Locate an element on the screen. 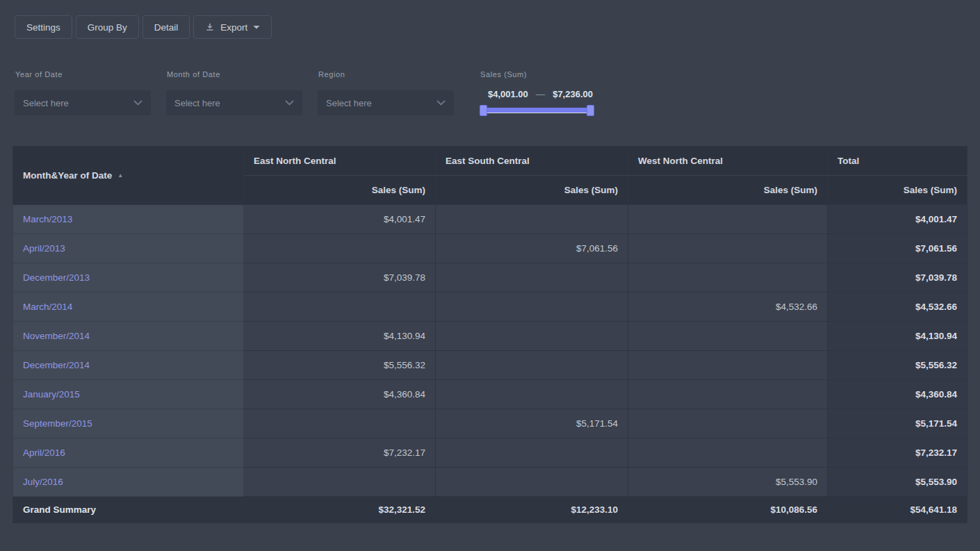  range-values: $4,001.00 — $7,236.00 is located at coordinates (537, 94).